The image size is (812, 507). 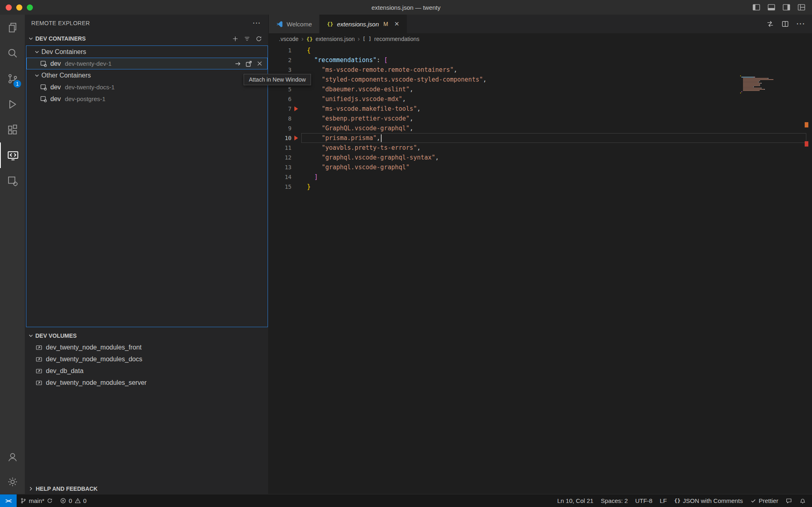 I want to click on tree-group-other-containers: Other Containers, so click(x=147, y=76).